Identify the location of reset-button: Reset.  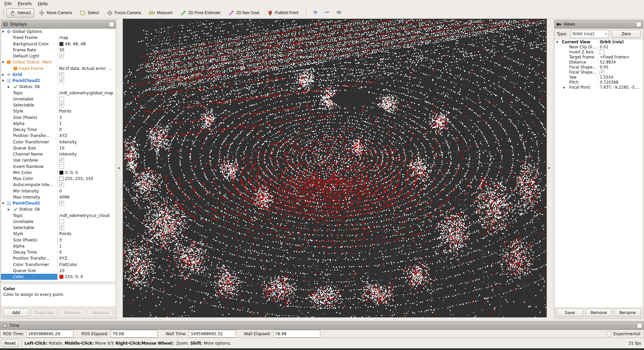
(10, 343).